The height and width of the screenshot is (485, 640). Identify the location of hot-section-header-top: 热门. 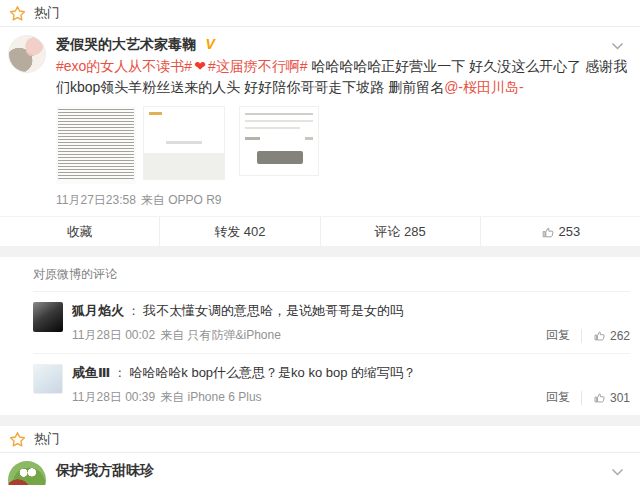
(320, 14).